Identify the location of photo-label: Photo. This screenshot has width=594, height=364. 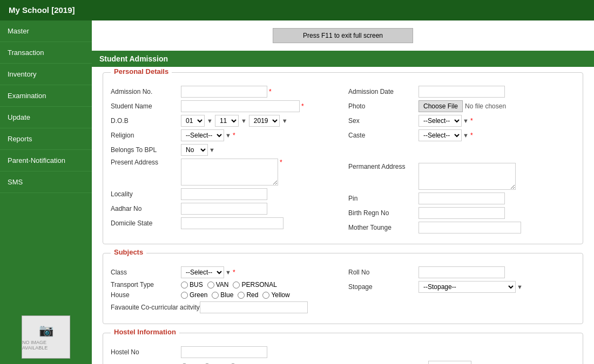
(383, 106).